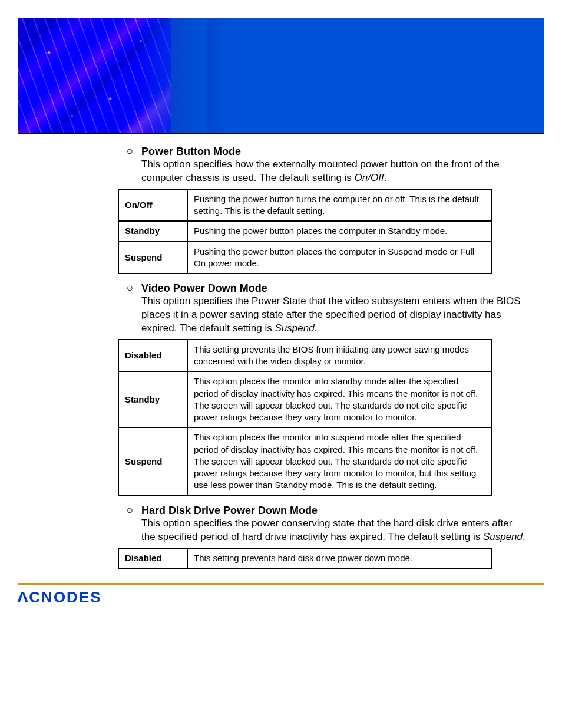  Describe the element at coordinates (153, 205) in the screenshot. I see `option-label: On/Off` at that location.